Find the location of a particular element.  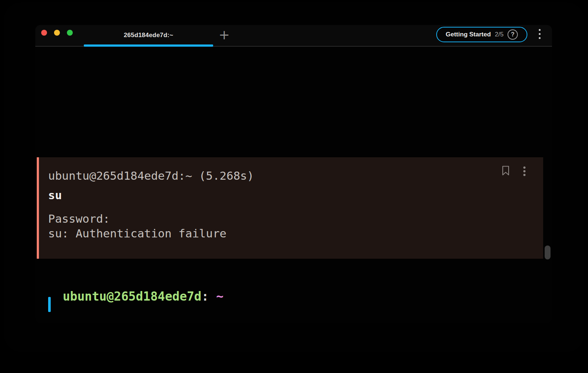

tab-active: 265d184ede7d:~ is located at coordinates (148, 35).